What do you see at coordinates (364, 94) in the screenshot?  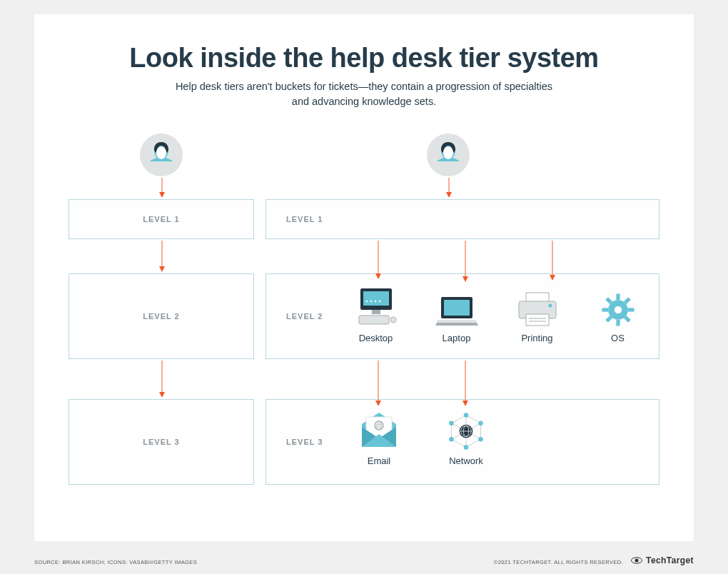 I see `page-subtitle: Help desk tiers aren't buckets for ticke…` at bounding box center [364, 94].